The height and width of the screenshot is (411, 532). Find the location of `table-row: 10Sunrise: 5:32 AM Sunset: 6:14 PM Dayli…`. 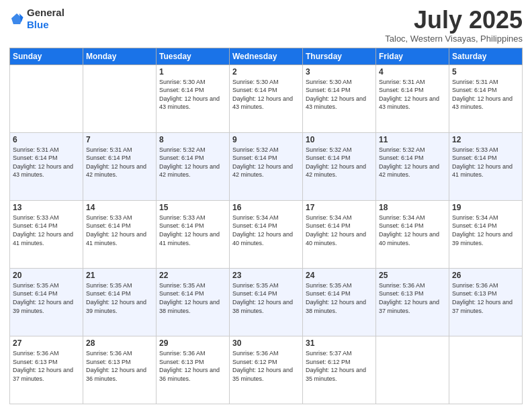

table-row: 10Sunrise: 5:32 AM Sunset: 6:14 PM Dayli… is located at coordinates (340, 167).